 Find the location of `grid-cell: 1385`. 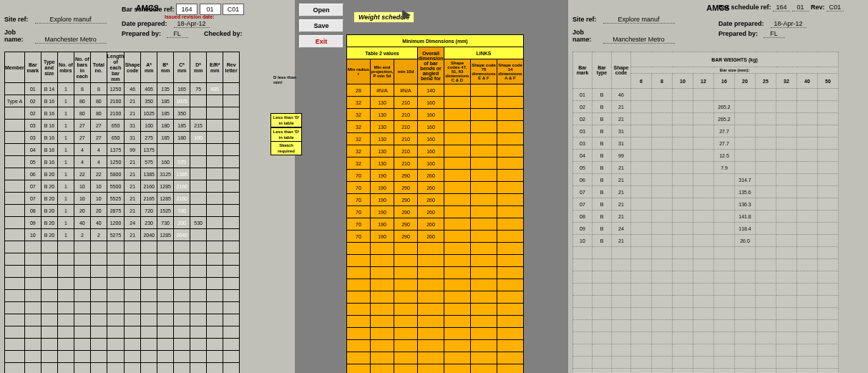

grid-cell: 1385 is located at coordinates (149, 175).